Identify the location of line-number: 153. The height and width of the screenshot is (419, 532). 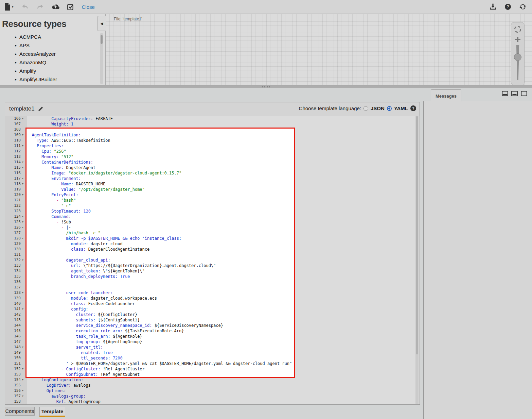
(13, 374).